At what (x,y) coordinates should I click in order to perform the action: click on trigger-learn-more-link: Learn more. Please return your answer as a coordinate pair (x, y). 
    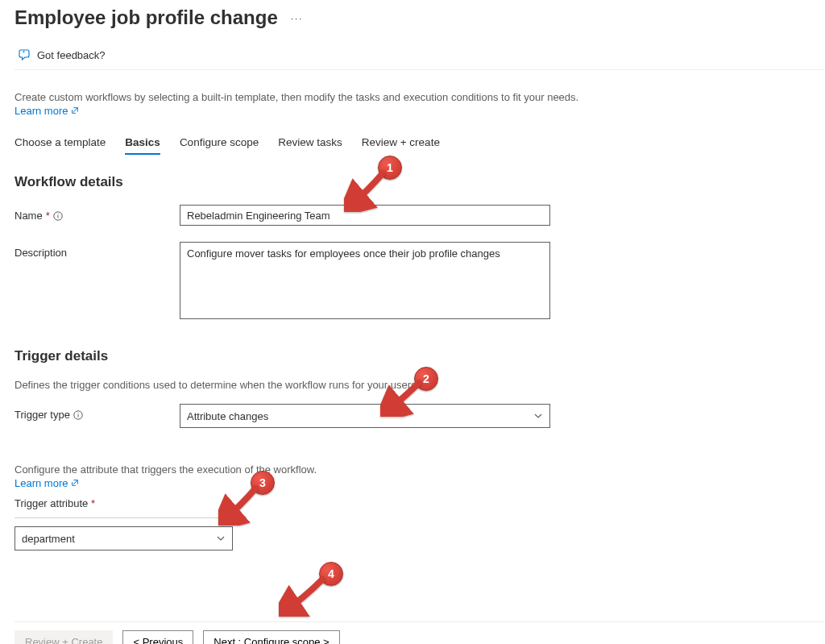
    Looking at the image, I should click on (47, 484).